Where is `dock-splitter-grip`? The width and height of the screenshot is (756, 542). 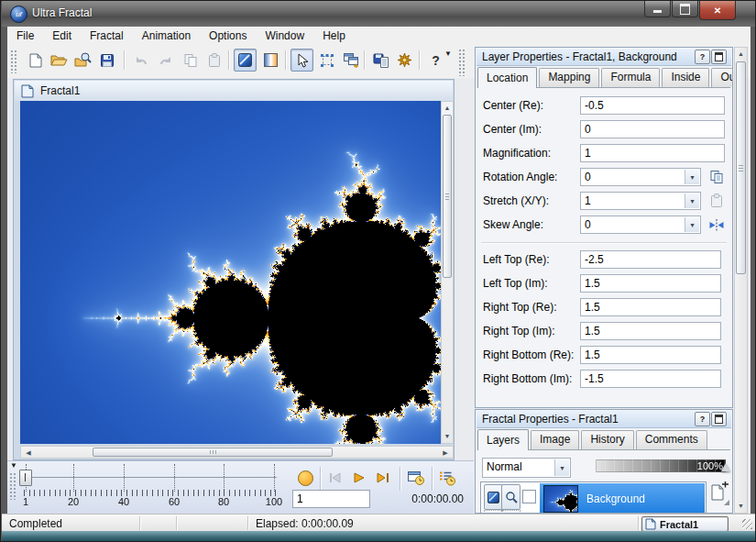
dock-splitter-grip is located at coordinates (462, 62).